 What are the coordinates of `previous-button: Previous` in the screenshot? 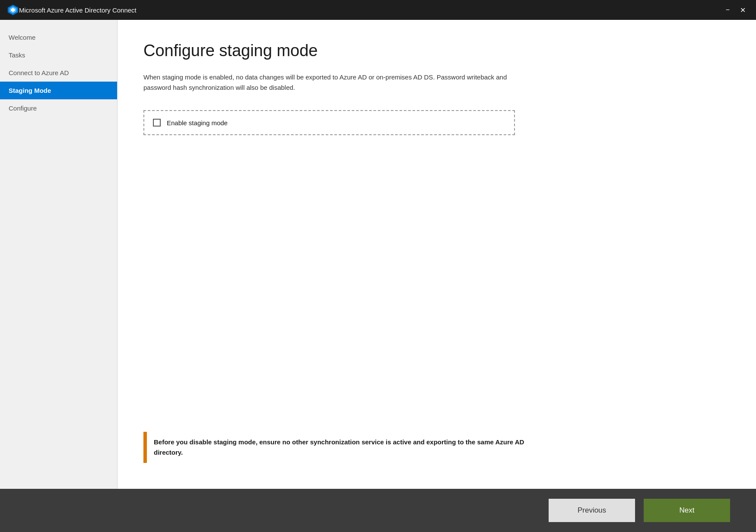 It's located at (592, 510).